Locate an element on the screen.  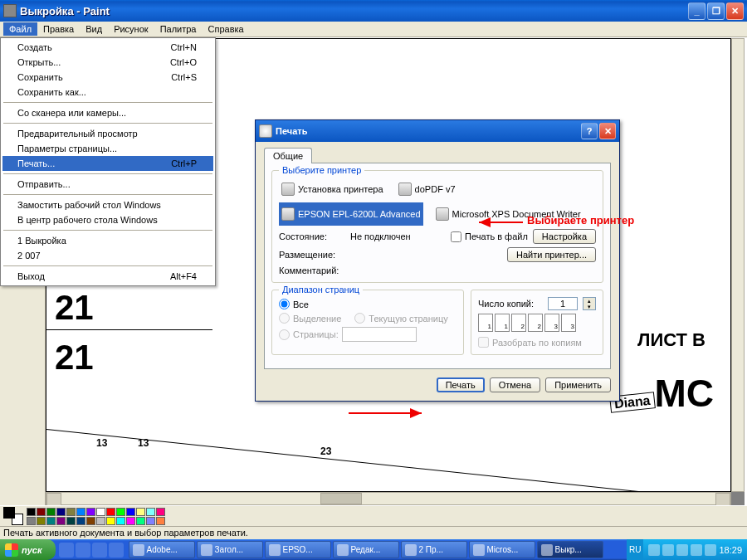
menu-view: Вид is located at coordinates (94, 29).